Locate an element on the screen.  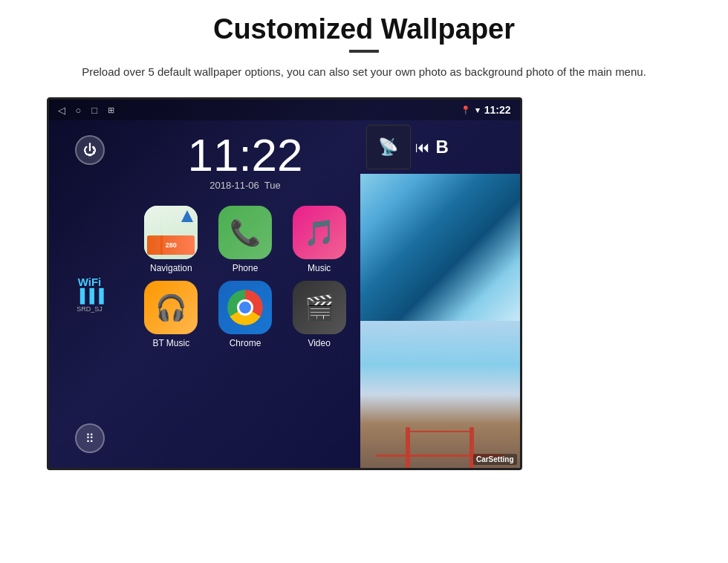
music-label: Music is located at coordinates (319, 268).